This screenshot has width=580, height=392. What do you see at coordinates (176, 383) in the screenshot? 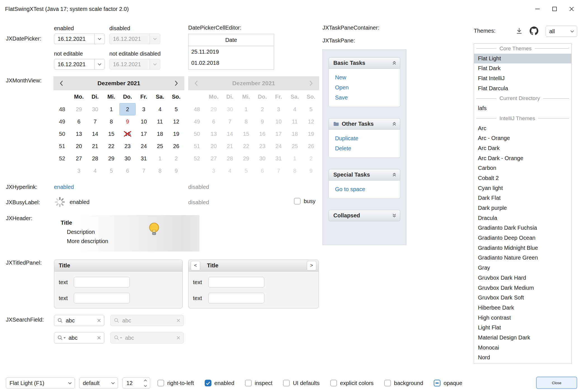
I see `checkbox-right-to-left: right-to-left` at bounding box center [176, 383].